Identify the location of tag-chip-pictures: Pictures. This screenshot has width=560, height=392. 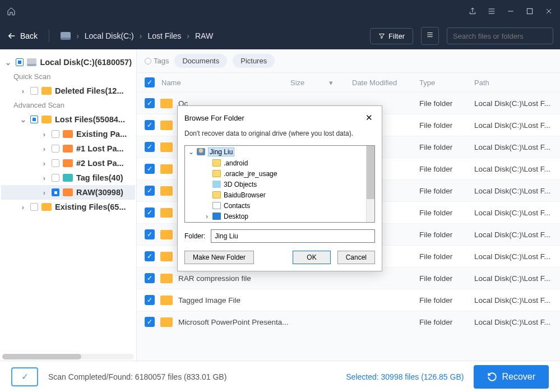
(253, 61).